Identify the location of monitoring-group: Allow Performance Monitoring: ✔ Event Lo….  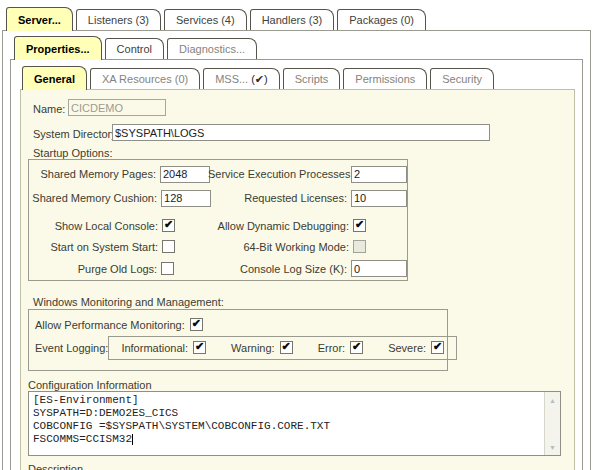
(238, 340).